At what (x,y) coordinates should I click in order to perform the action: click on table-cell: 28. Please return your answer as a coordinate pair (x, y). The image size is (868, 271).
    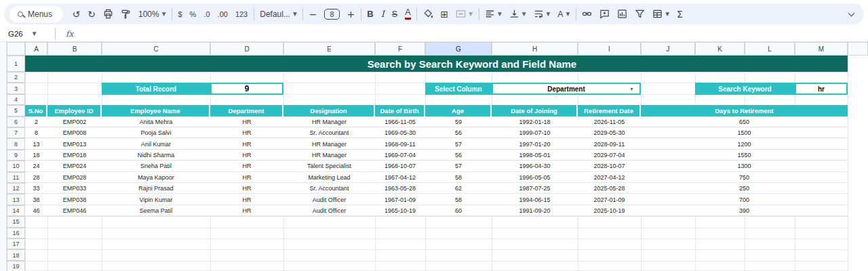
    Looking at the image, I should click on (37, 178).